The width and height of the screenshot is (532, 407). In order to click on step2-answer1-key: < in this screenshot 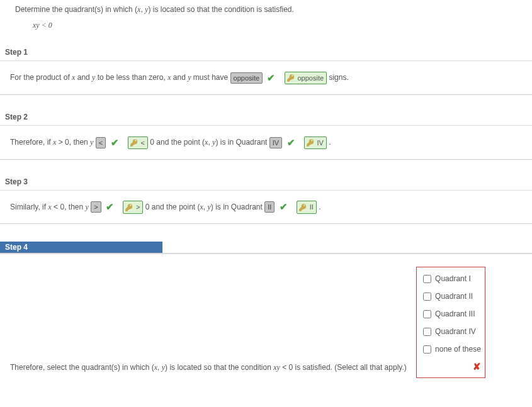, I will do `click(138, 143)`.